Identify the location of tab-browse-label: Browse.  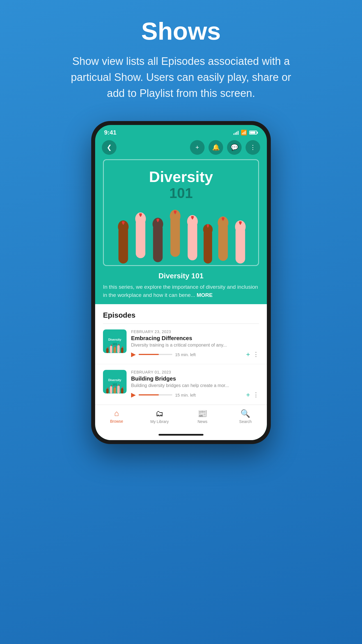
(117, 421).